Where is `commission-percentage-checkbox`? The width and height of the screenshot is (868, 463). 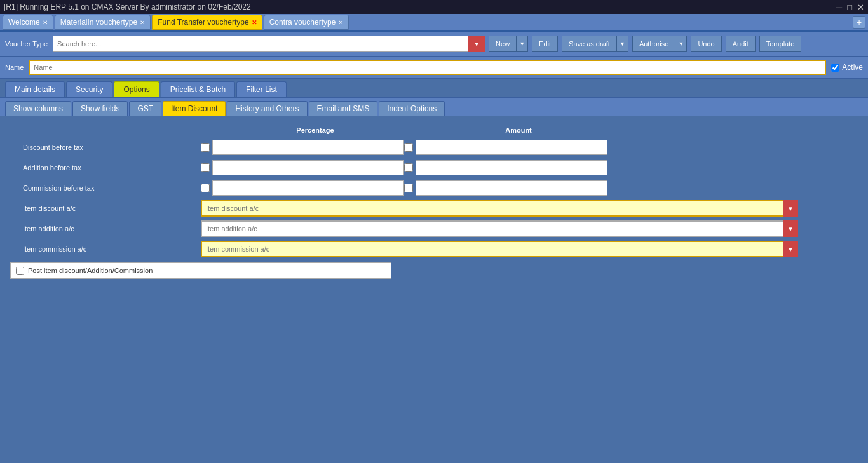
commission-percentage-checkbox is located at coordinates (205, 188).